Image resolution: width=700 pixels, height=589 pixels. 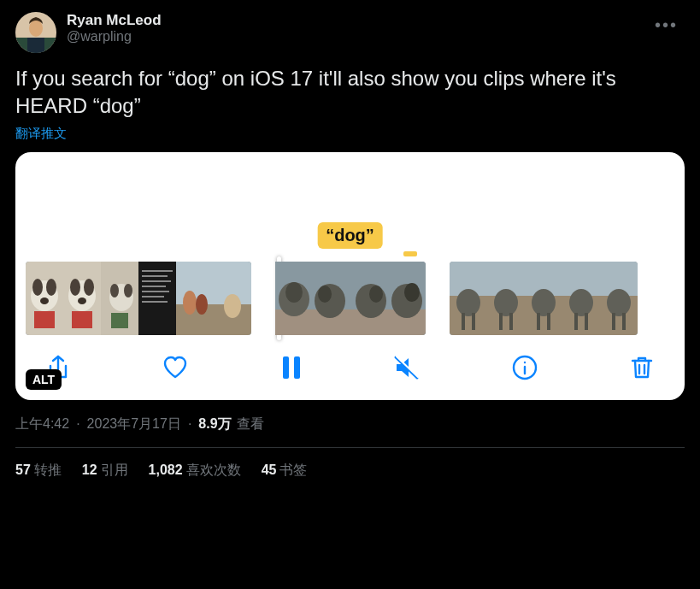 I want to click on bookmarks-count: 45, so click(x=269, y=470).